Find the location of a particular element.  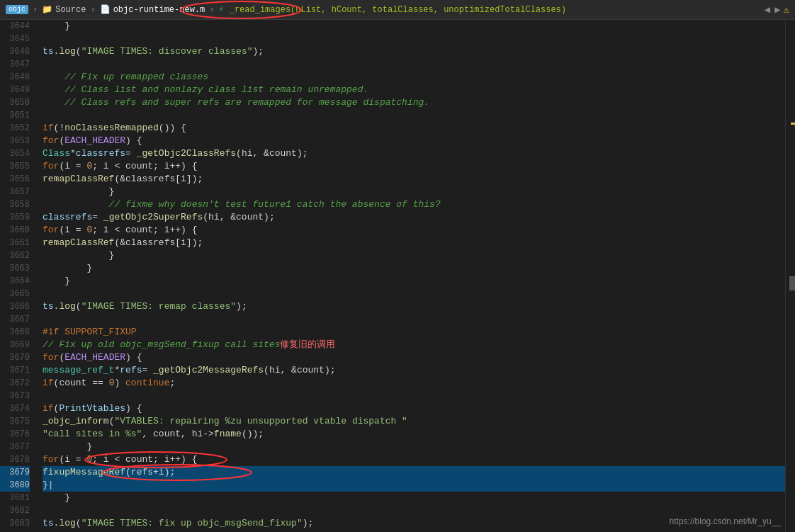

line-number: 3661 is located at coordinates (15, 243).